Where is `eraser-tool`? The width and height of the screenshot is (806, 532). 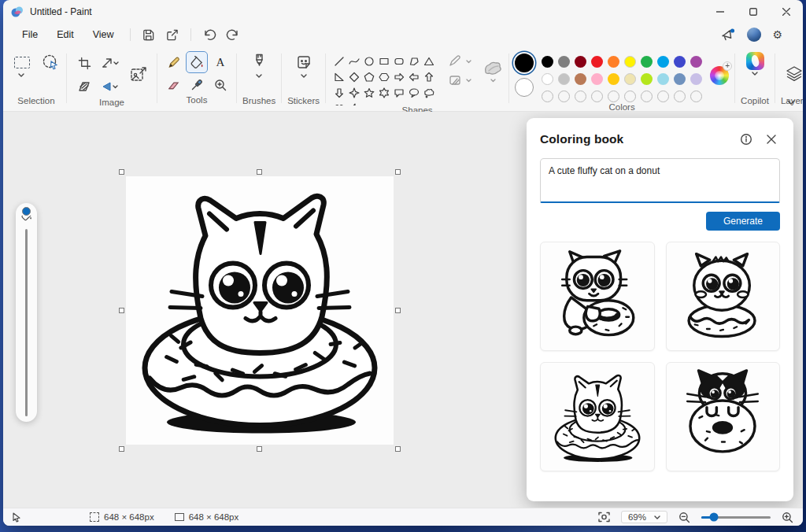 eraser-tool is located at coordinates (173, 85).